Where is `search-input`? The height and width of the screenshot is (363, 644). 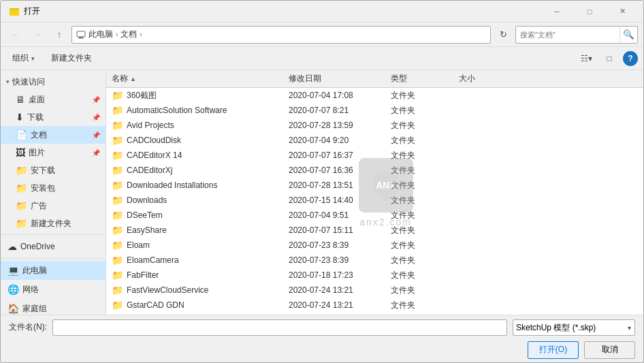
search-input is located at coordinates (568, 35).